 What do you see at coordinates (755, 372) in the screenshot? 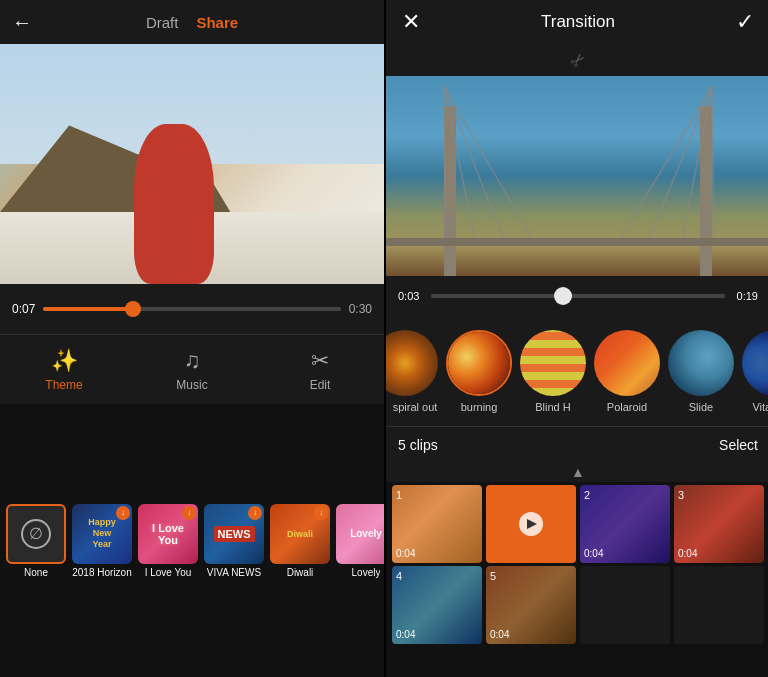
I see `effect-vitasco: Vitasco...` at bounding box center [755, 372].